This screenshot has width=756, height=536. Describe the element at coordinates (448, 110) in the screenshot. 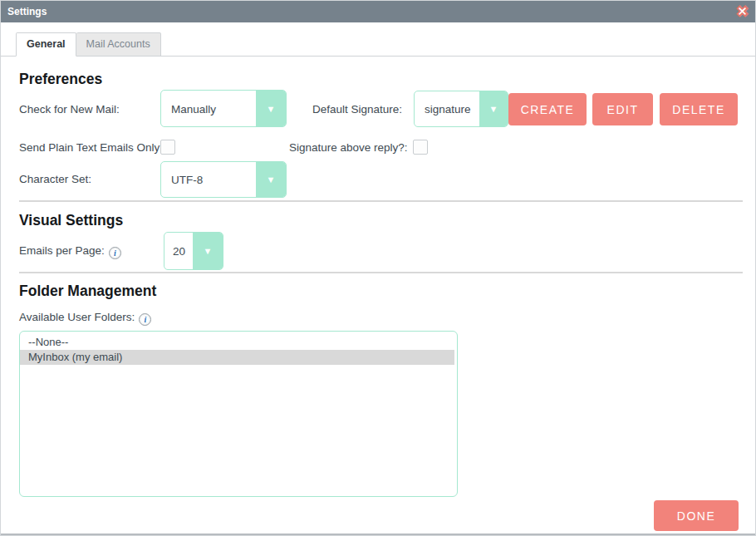

I see `default-signature-value: signature` at that location.